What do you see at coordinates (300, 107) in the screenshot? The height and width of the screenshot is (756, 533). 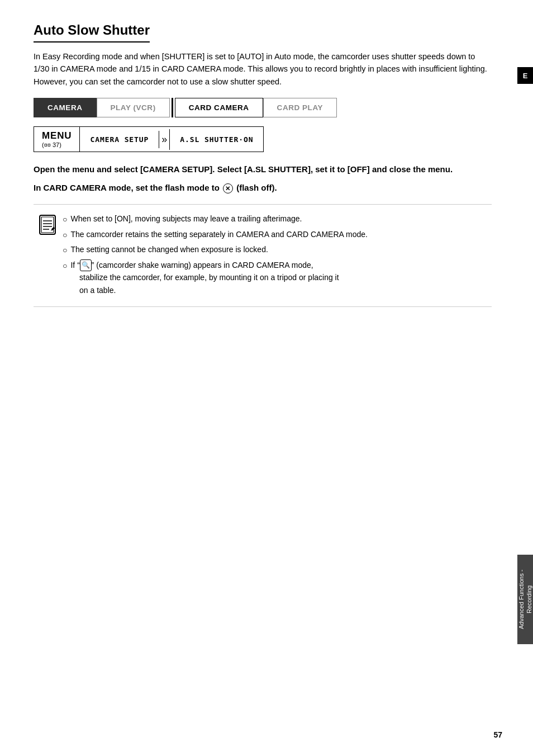 I see `tab-card-play: CARD PLAY` at bounding box center [300, 107].